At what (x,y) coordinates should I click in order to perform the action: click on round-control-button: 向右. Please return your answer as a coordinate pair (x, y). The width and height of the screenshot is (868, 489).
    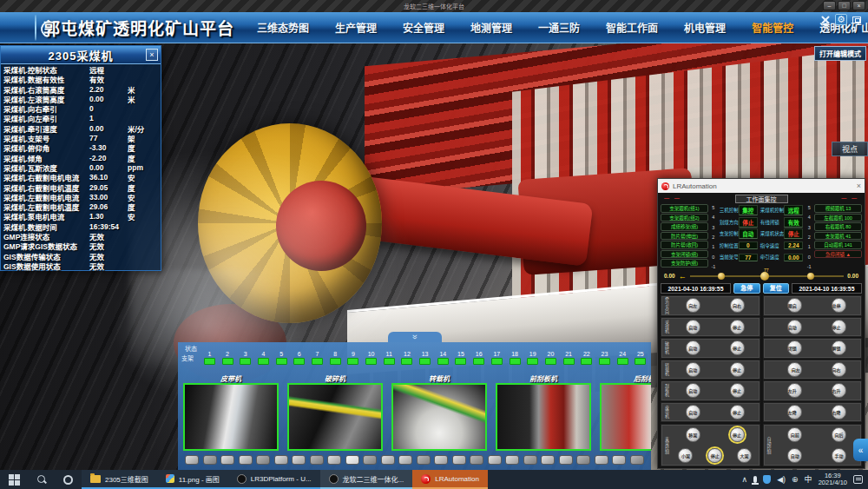
    Looking at the image, I should click on (838, 370).